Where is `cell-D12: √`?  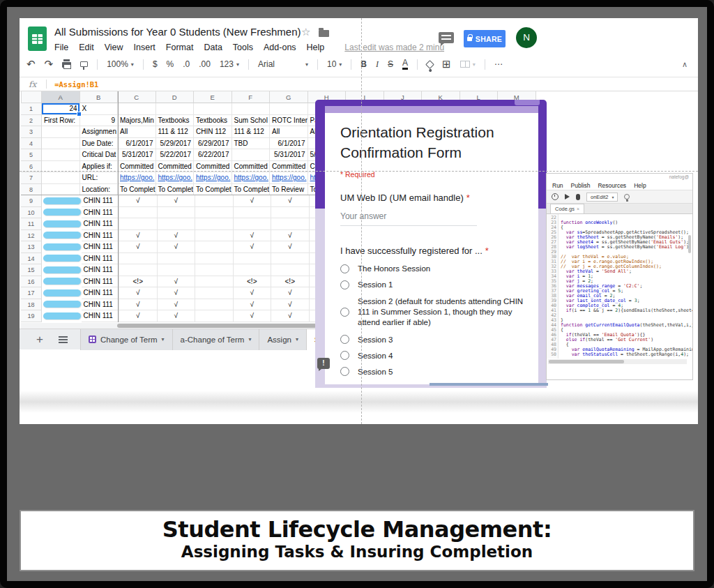 cell-D12: √ is located at coordinates (177, 236).